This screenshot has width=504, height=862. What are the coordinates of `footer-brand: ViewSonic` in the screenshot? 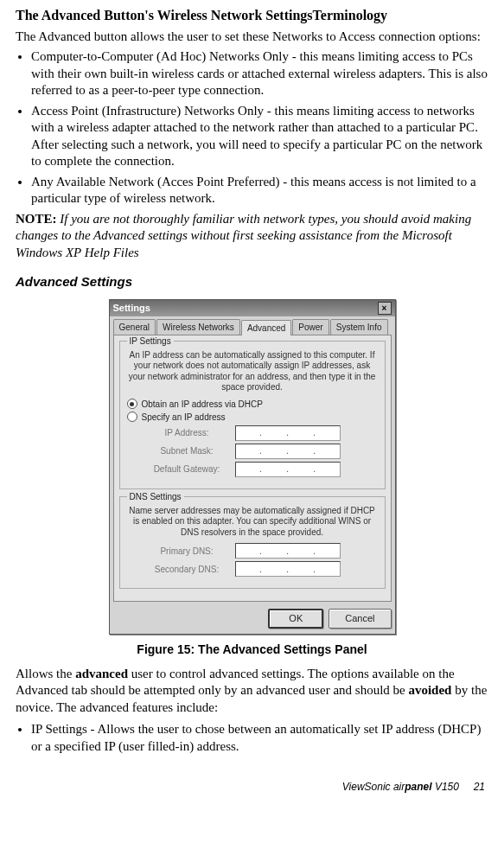 It's located at (368, 787).